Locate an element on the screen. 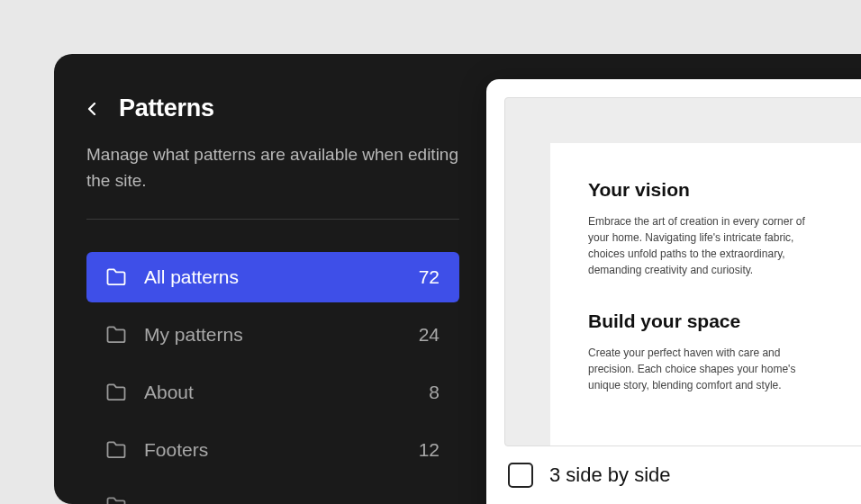  nav-item-about: About 8 is located at coordinates (273, 392).